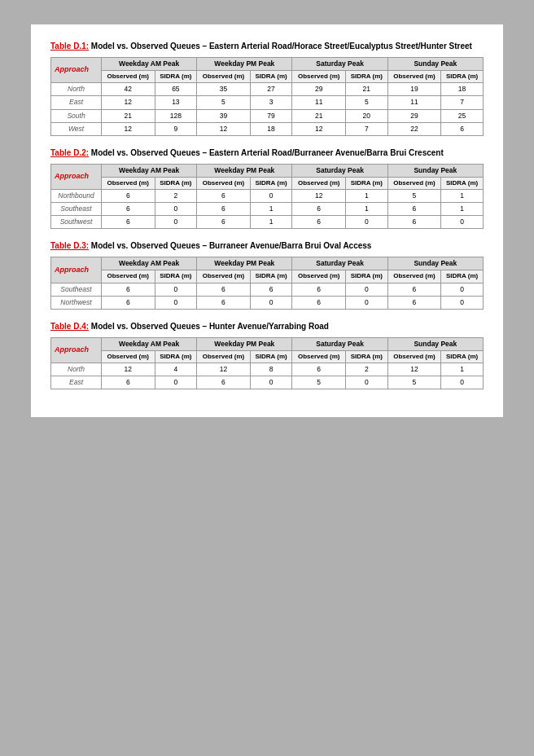 The width and height of the screenshot is (534, 756). What do you see at coordinates (224, 196) in the screenshot?
I see `cell-0-2: 6` at bounding box center [224, 196].